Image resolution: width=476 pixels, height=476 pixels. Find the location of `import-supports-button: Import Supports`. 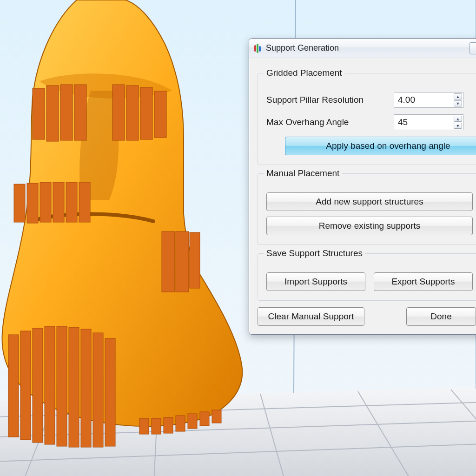

import-supports-button: Import Supports is located at coordinates (316, 282).